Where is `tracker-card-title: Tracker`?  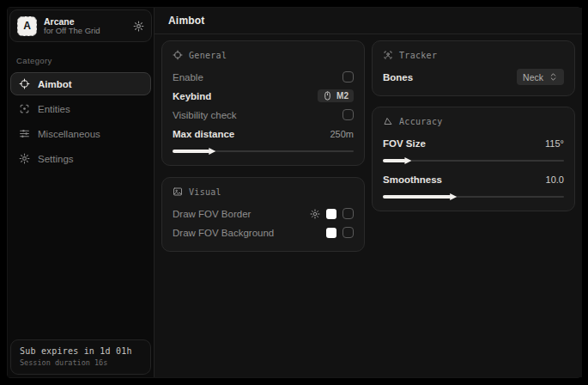 tracker-card-title: Tracker is located at coordinates (418, 55).